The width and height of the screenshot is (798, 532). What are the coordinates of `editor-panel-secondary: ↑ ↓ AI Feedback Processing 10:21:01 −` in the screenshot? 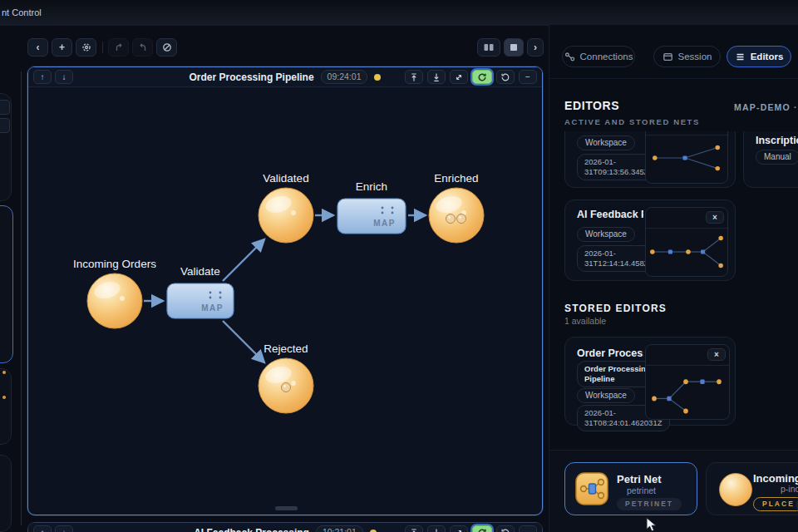 It's located at (285, 527).